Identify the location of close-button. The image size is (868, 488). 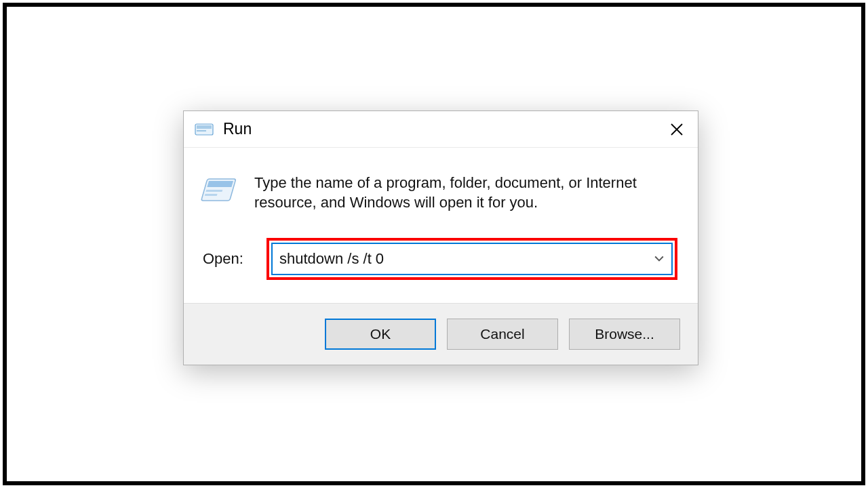
(677, 129).